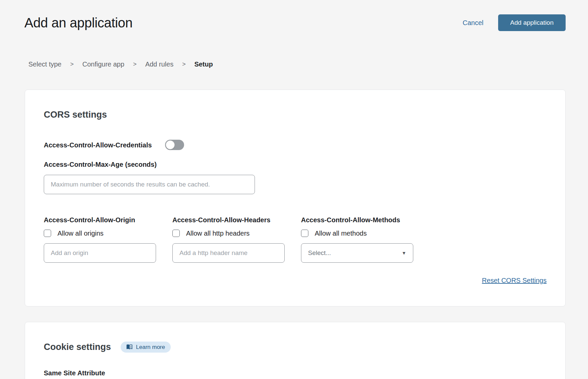  I want to click on breadcrumb-step-add-rules: Add rules, so click(160, 64).